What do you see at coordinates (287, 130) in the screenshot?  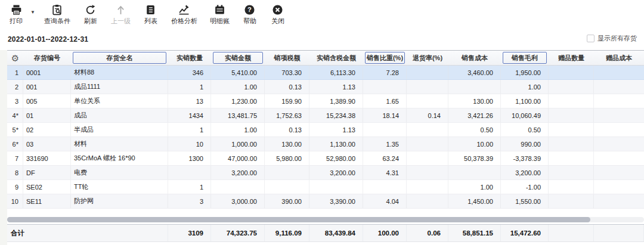 I see `cell-tax: 0.13` at bounding box center [287, 130].